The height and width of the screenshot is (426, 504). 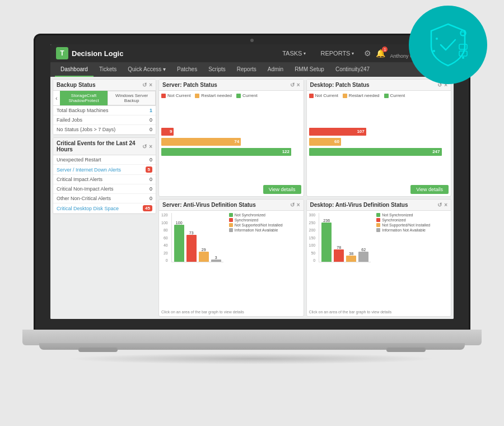 What do you see at coordinates (353, 70) in the screenshot?
I see `tab-continuity247: Continuity247` at bounding box center [353, 70].